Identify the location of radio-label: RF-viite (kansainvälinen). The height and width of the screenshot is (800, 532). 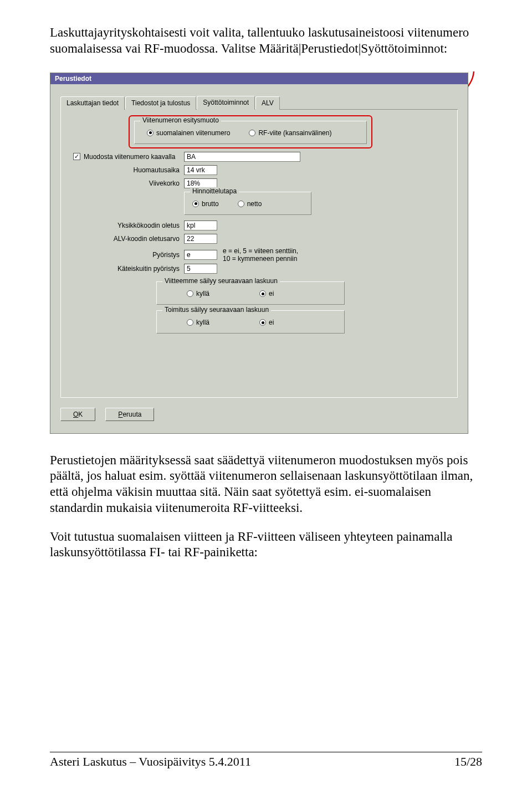
(295, 133).